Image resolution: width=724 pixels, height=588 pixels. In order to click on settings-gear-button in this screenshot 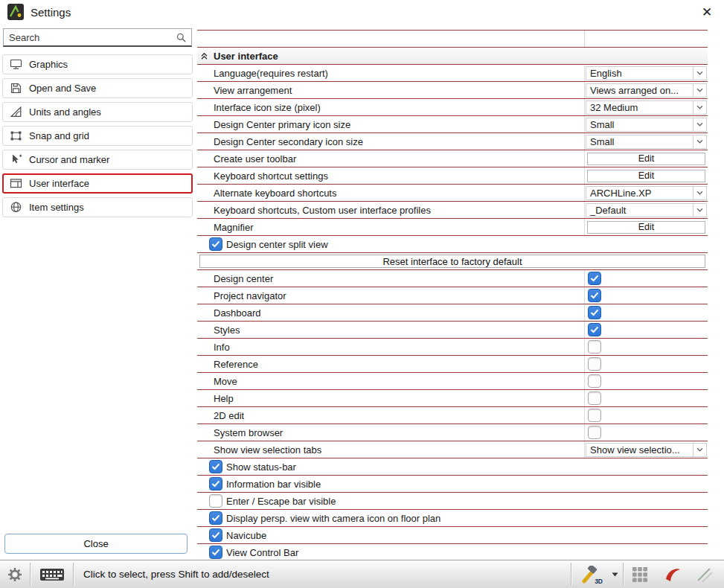, I will do `click(15, 575)`.